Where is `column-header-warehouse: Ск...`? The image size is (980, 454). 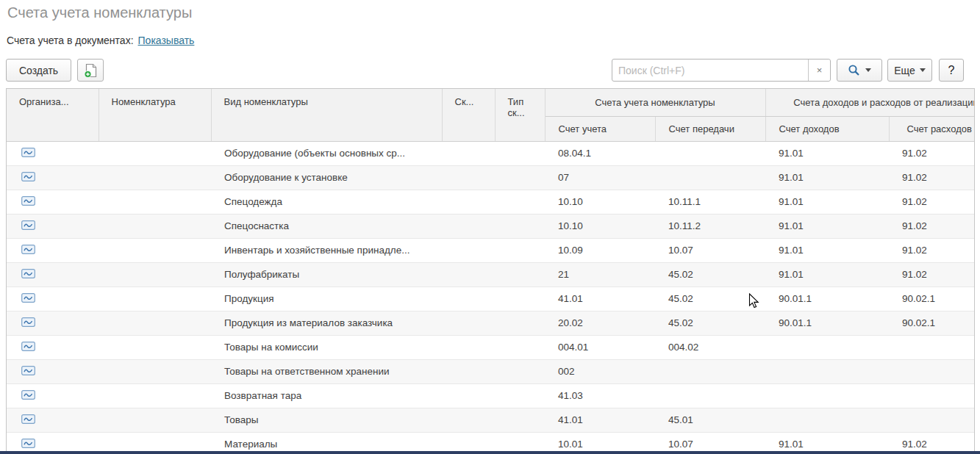
column-header-warehouse: Ск... is located at coordinates (468, 115).